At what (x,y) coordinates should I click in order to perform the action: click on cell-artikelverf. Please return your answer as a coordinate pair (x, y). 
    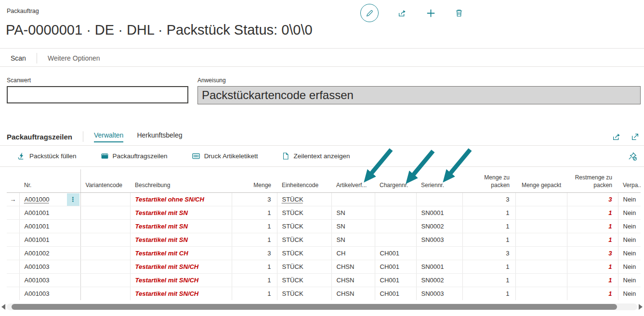
    Looking at the image, I should click on (353, 200).